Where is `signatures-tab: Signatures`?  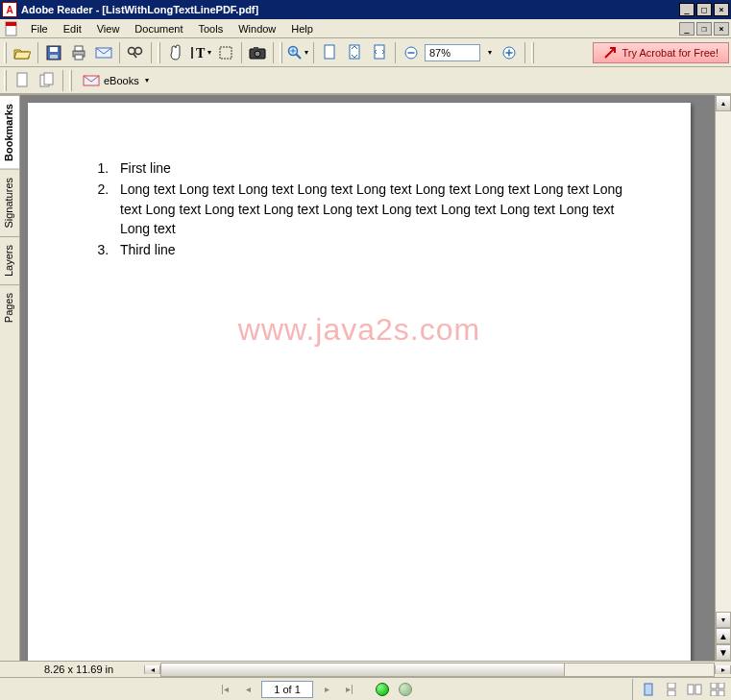 signatures-tab: Signatures is located at coordinates (10, 203).